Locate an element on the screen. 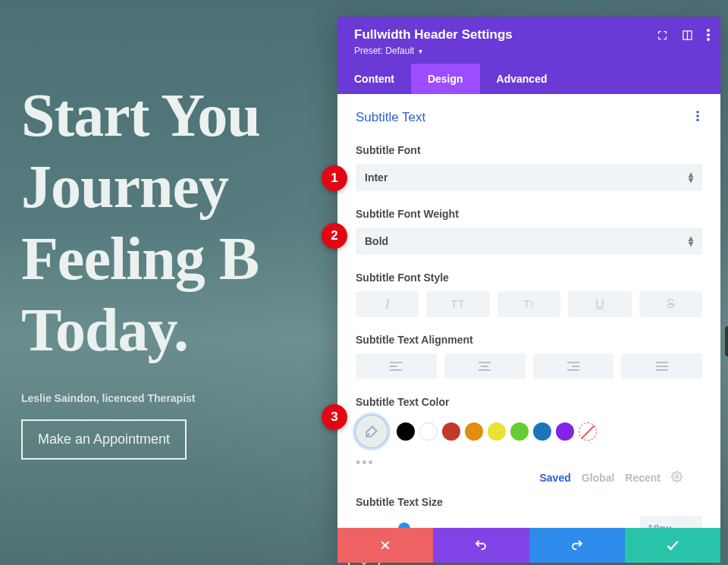  swatch-white is located at coordinates (428, 432).